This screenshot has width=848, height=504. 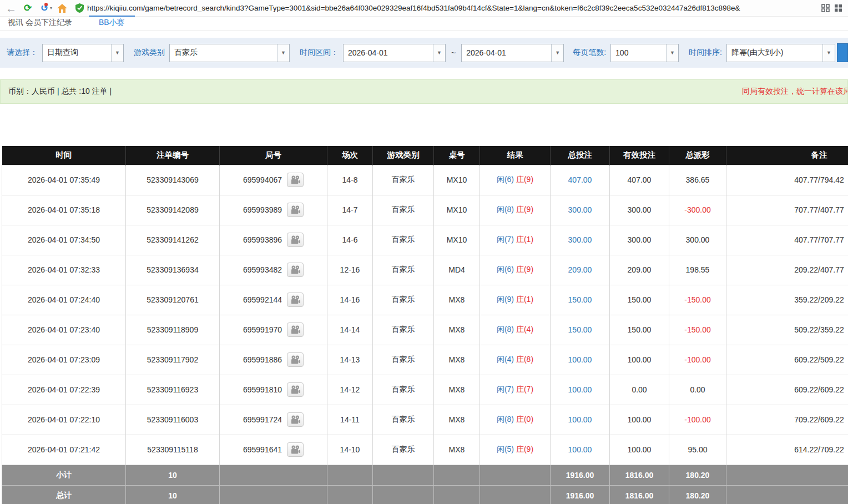 I want to click on cell-note: 407.77/707.77, so click(x=787, y=240).